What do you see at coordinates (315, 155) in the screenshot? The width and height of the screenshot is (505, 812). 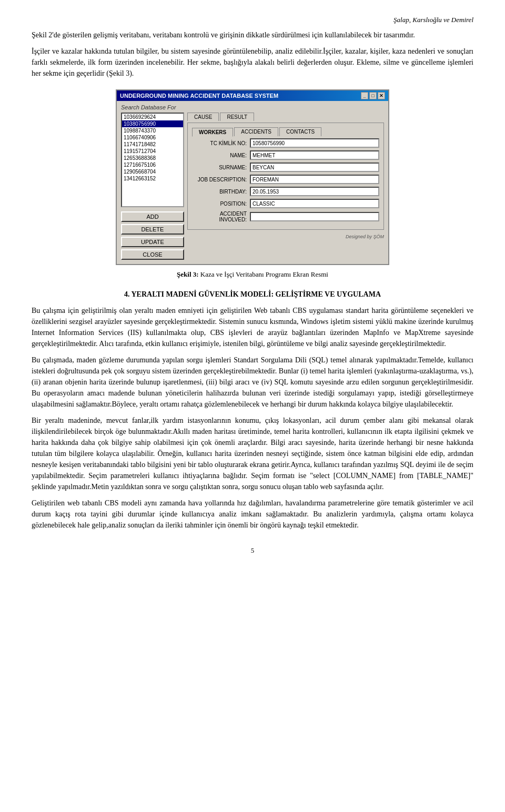 I see `input-name` at bounding box center [315, 155].